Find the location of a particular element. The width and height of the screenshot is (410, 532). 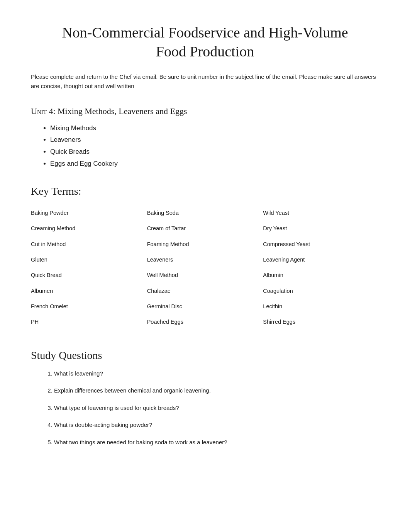

key-term-cell: Creaming Method is located at coordinates (89, 228).